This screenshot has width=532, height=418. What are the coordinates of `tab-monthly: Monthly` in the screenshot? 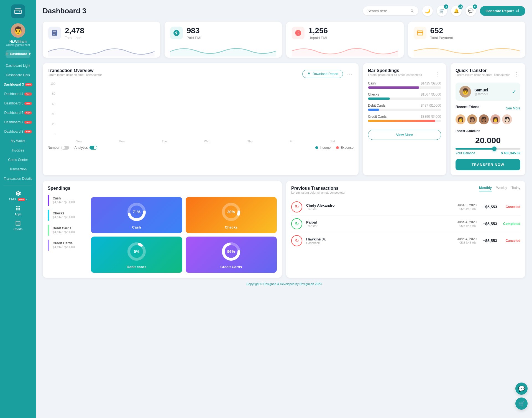 It's located at (485, 189).